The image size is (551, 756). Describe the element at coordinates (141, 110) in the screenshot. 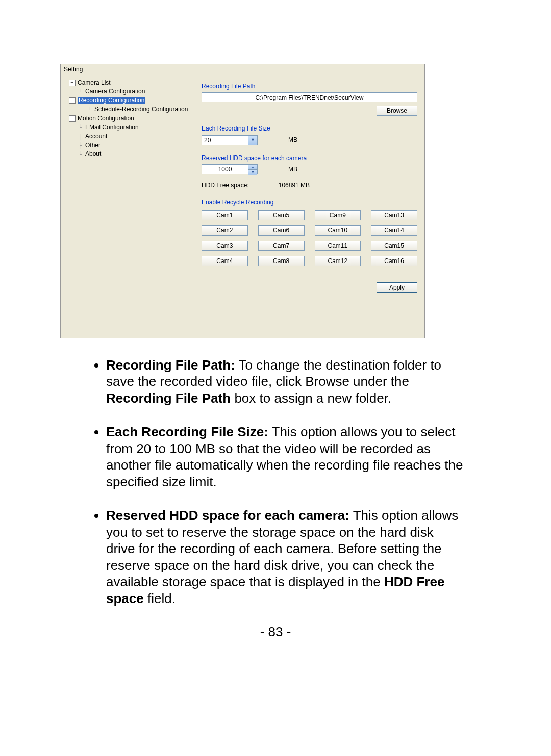

I see `tree-item-schedule-recording-configuration: └Schedule-Recording Configuration` at that location.